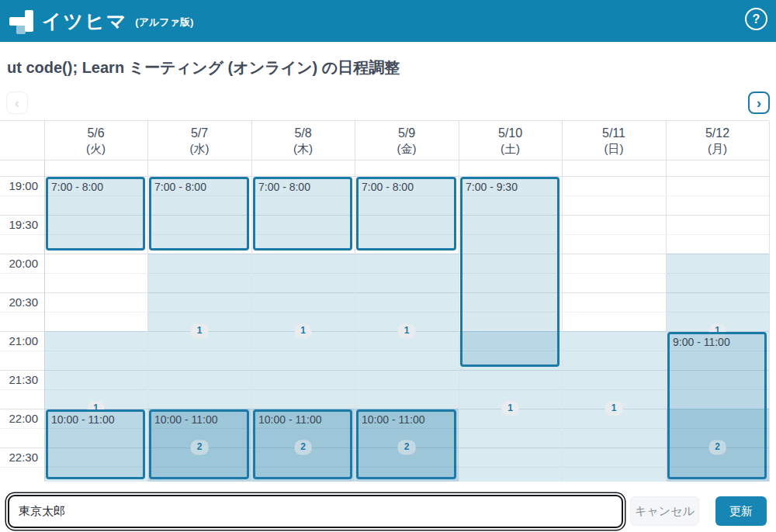  I want to click on day-weekday: (日), so click(614, 149).